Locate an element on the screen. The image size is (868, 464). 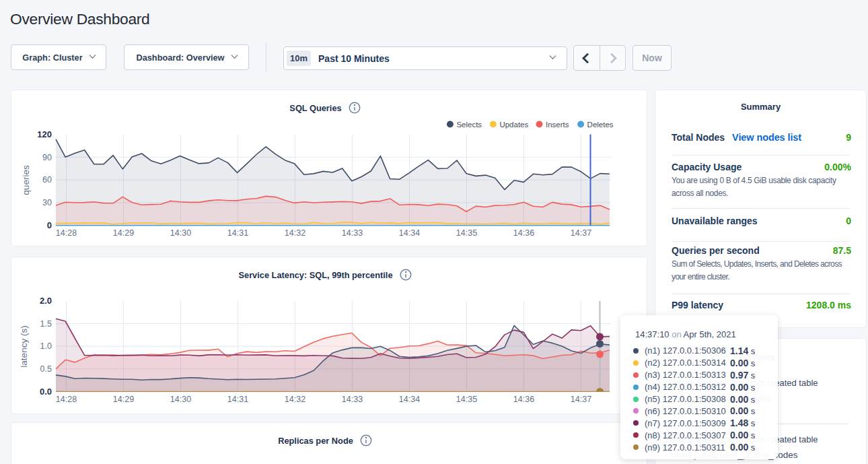
svg-text: 0.0 is located at coordinates (46, 392).